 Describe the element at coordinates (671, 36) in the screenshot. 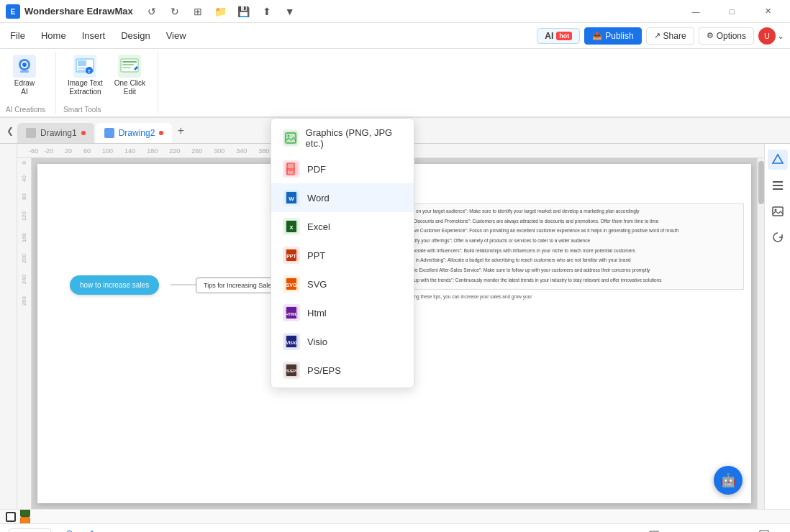

I see `share-btn: ↗ Share` at that location.